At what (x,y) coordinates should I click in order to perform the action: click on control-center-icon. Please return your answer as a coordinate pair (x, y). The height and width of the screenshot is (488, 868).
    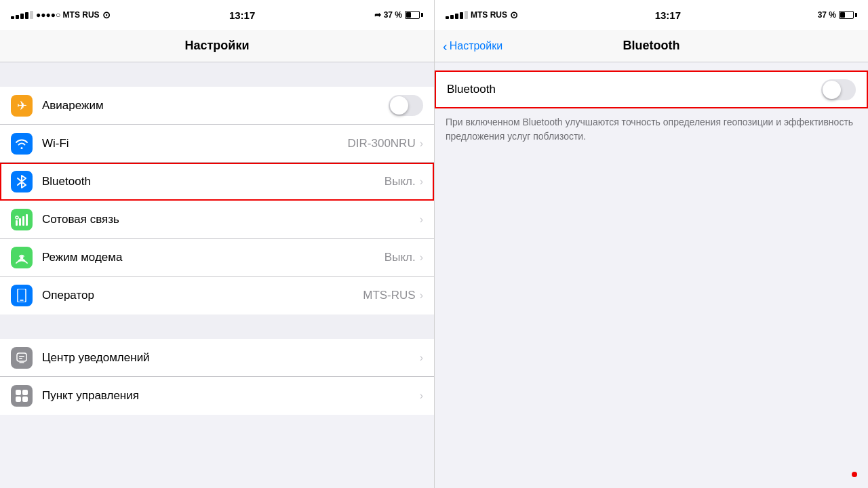
    Looking at the image, I should click on (22, 396).